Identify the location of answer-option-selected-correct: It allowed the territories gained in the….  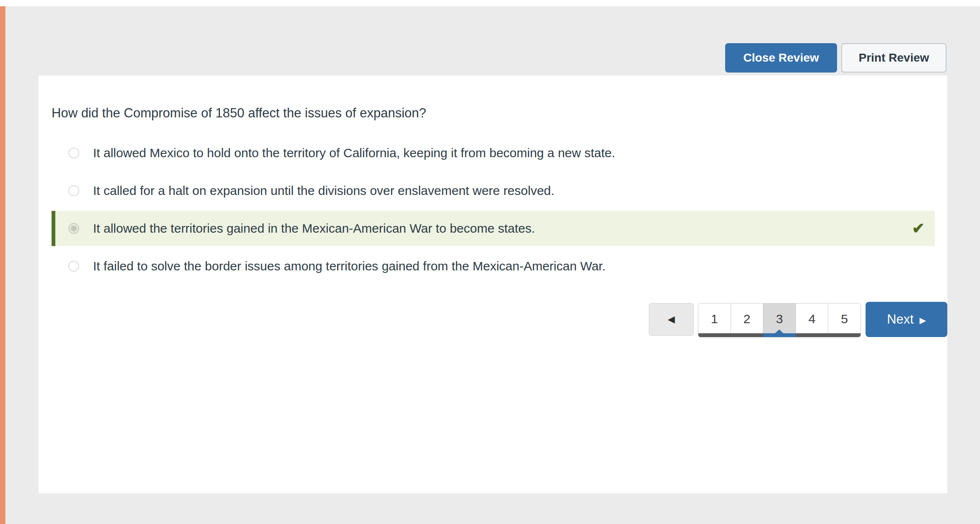
(493, 228).